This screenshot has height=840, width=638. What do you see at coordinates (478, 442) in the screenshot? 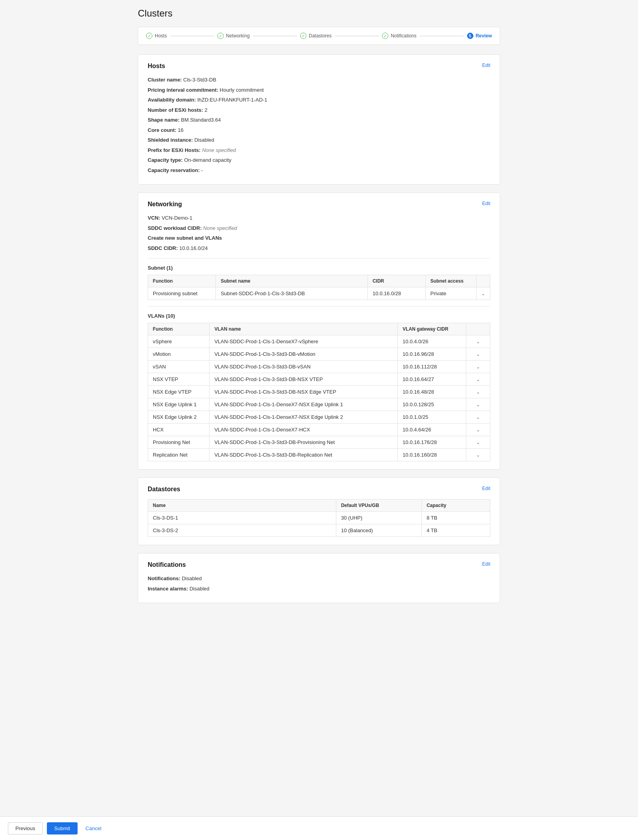
I see `vlan-row-expand-8: ⌄` at bounding box center [478, 442].